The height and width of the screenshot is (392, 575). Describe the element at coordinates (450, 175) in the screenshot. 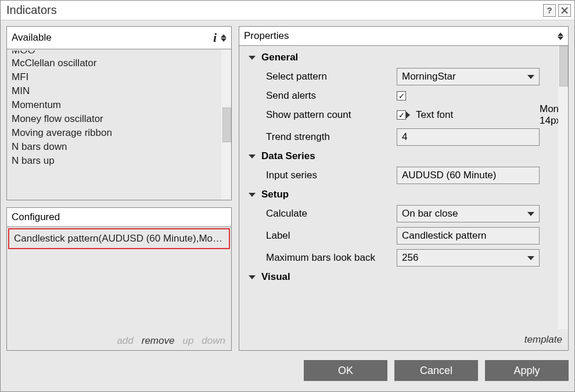

I see `input-series-value: AUDUSD (60 Minute)` at that location.